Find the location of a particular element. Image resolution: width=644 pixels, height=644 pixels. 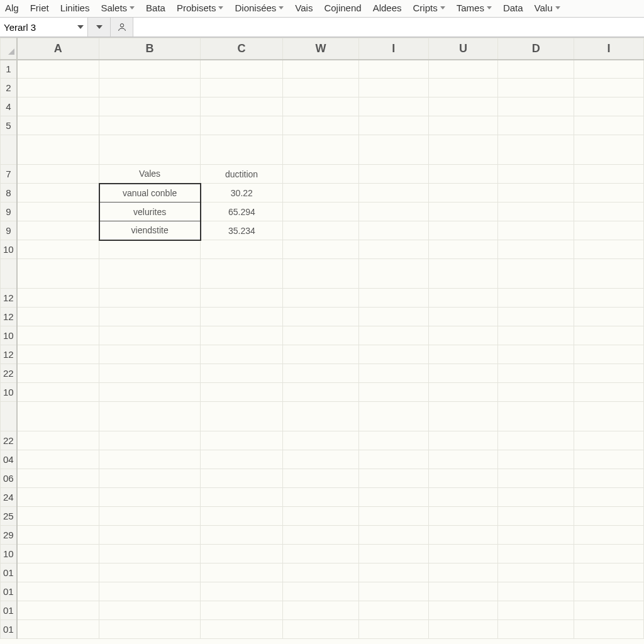

menu-probisets: Probisets is located at coordinates (200, 8).